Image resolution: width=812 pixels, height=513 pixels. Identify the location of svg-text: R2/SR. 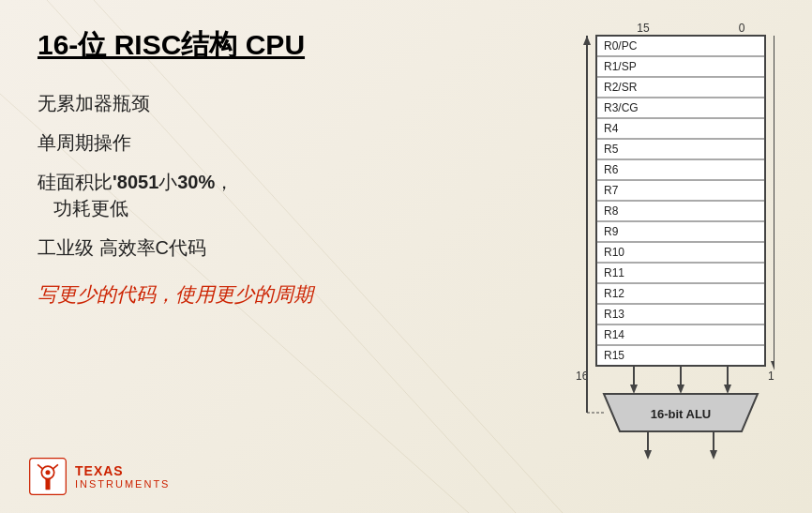
(621, 87).